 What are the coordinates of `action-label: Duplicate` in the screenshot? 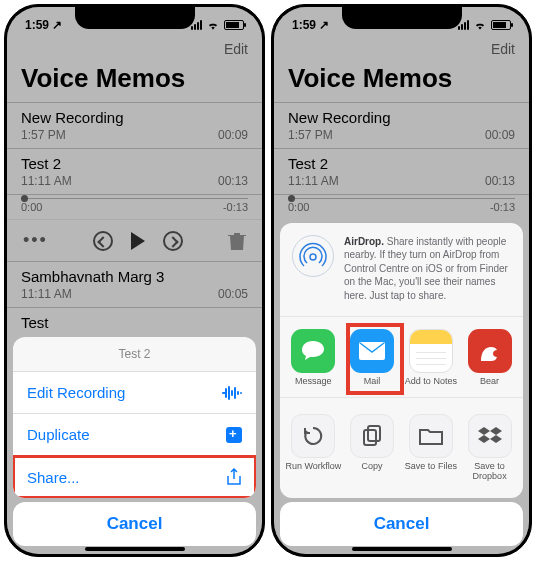 It's located at (58, 434).